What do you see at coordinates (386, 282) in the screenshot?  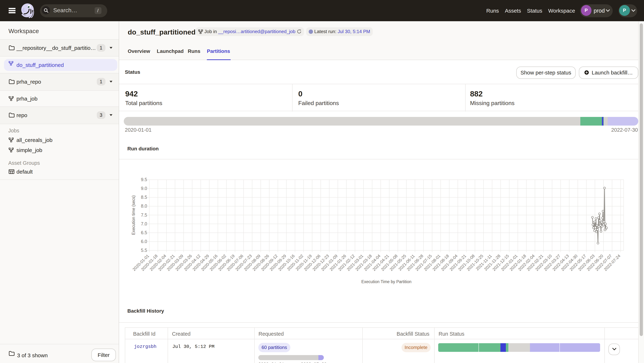 I see `svg-text: Execution Time by Partition` at bounding box center [386, 282].